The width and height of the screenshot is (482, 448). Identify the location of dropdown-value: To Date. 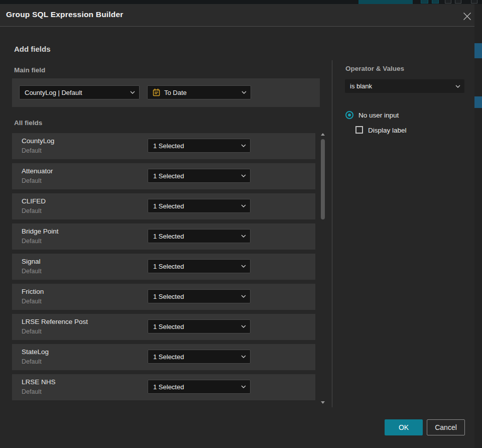
(176, 92).